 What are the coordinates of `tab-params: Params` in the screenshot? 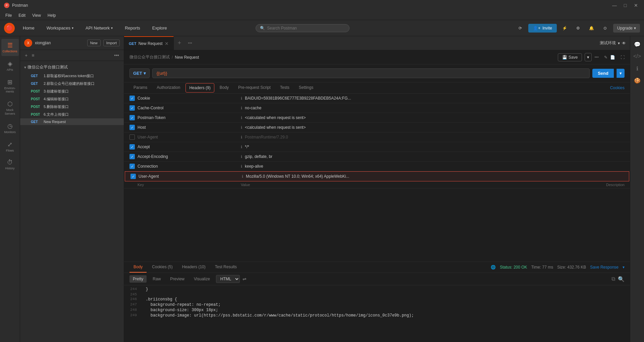 It's located at (140, 88).